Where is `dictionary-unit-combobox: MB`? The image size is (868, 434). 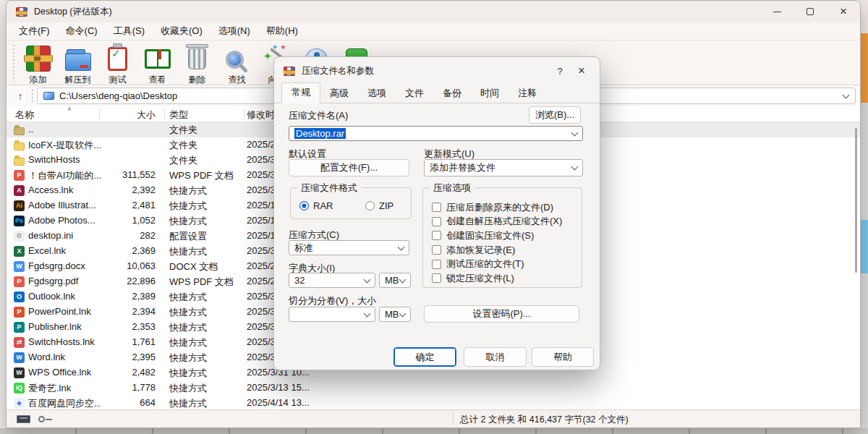 dictionary-unit-combobox: MB is located at coordinates (395, 281).